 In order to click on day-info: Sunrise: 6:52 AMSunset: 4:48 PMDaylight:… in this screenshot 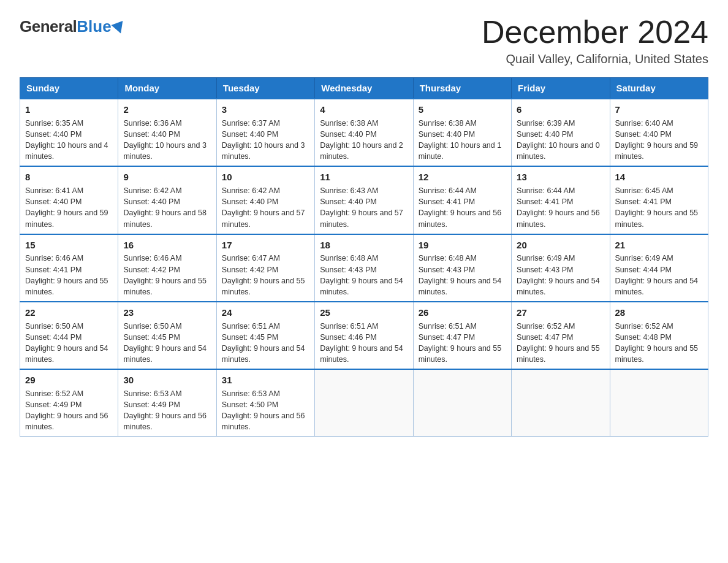, I will do `click(659, 343)`.